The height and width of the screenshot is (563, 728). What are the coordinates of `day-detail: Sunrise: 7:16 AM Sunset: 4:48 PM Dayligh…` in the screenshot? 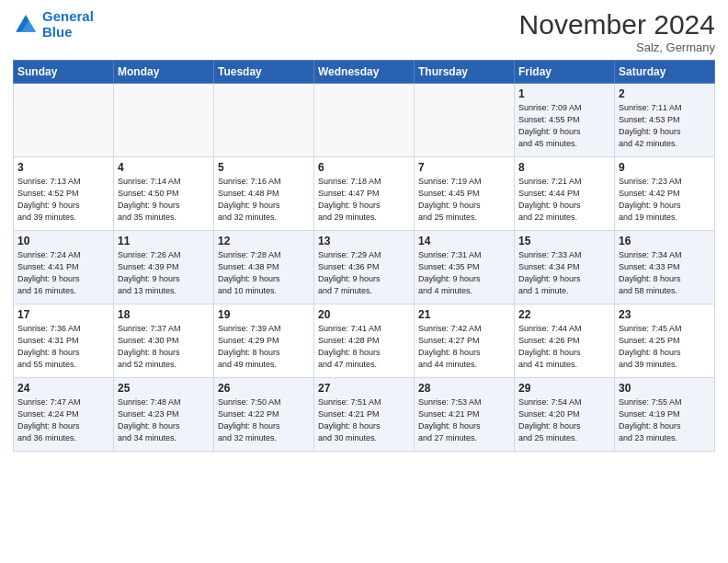 It's located at (264, 200).